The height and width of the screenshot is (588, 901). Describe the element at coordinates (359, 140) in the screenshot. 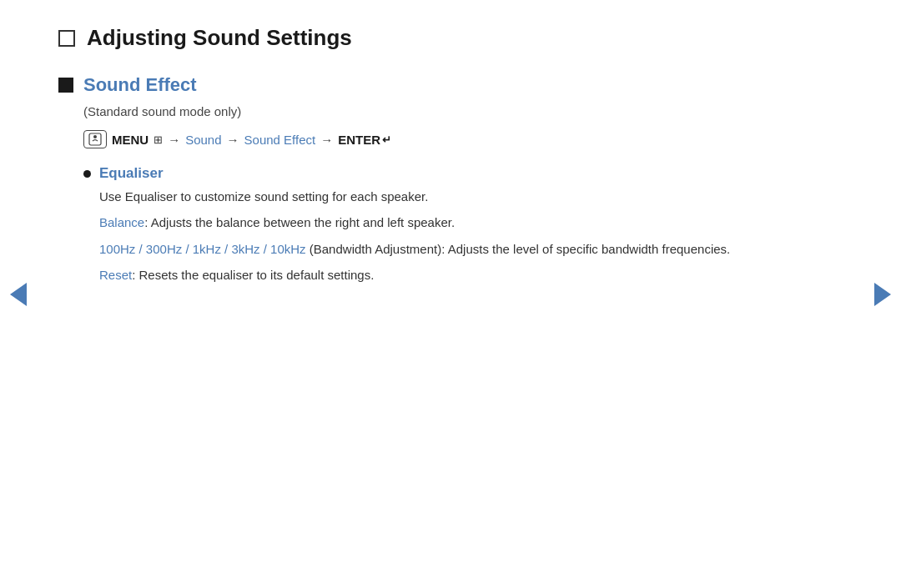

I see `enter-text: ENTER` at that location.